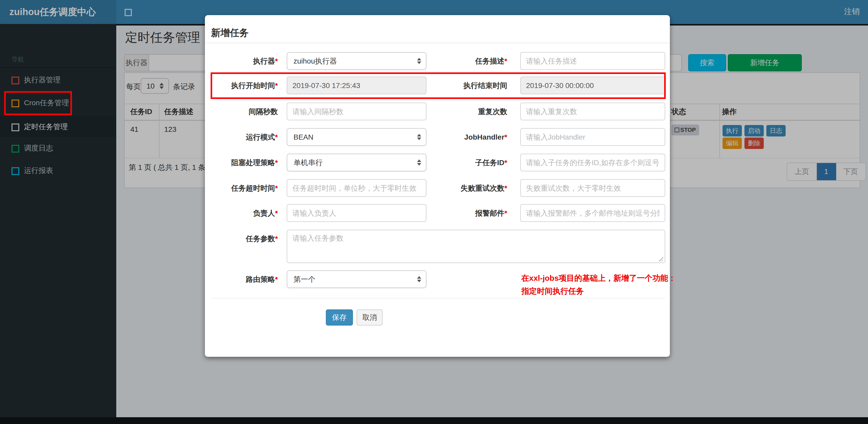 The height and width of the screenshot is (424, 868). What do you see at coordinates (356, 279) in the screenshot?
I see `route-strategy-select: 第一个` at bounding box center [356, 279].